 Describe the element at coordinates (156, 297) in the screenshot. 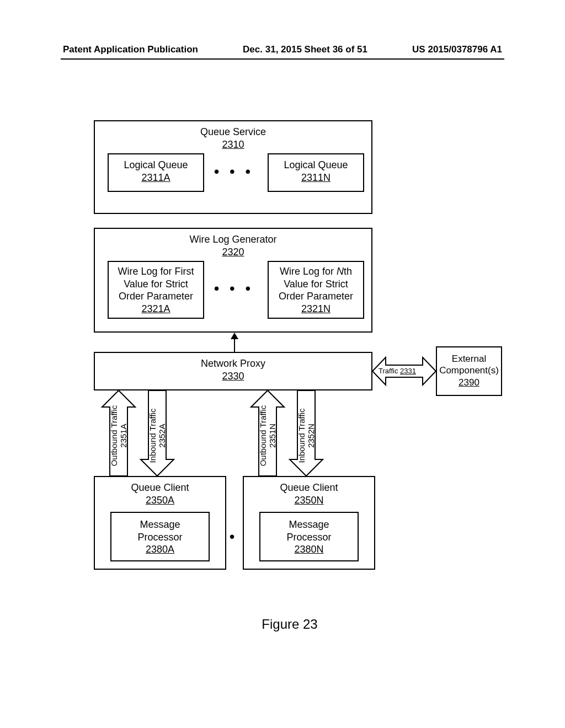

I see `wla-l3: Order Parameter` at that location.